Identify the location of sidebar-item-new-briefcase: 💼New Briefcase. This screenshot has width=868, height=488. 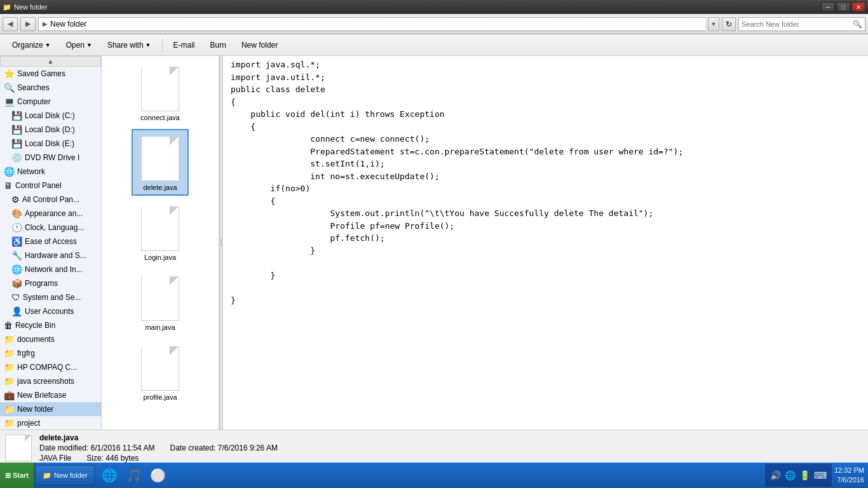
(51, 395).